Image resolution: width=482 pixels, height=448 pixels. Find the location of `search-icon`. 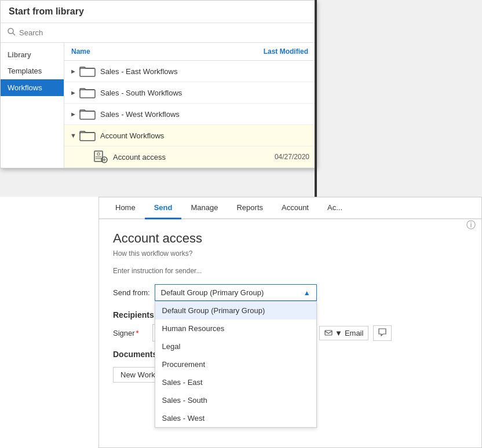

search-icon is located at coordinates (12, 32).